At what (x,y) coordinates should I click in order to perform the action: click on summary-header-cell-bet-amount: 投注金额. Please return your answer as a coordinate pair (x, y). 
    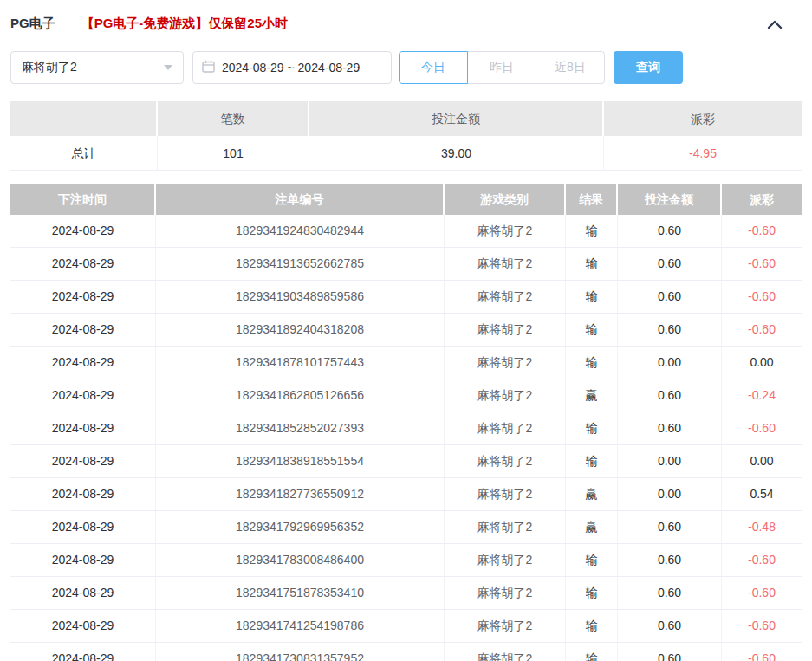
    Looking at the image, I should click on (457, 119).